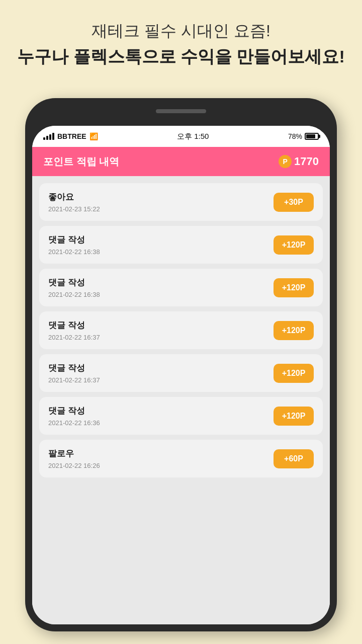  I want to click on list-item-name: 좋아요, so click(74, 197).